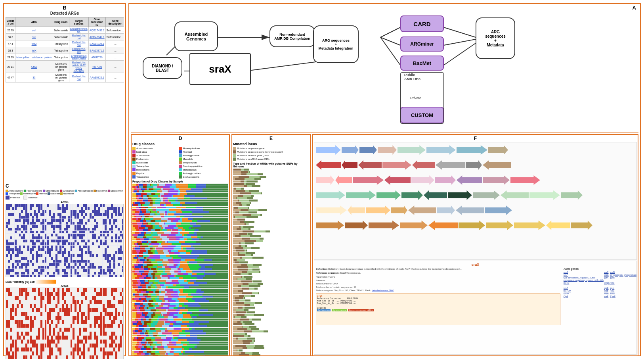 This screenshot has width=644, height=359. Describe the element at coordinates (189, 163) in the screenshot. I see `drug-label: Streptomycin` at that location.